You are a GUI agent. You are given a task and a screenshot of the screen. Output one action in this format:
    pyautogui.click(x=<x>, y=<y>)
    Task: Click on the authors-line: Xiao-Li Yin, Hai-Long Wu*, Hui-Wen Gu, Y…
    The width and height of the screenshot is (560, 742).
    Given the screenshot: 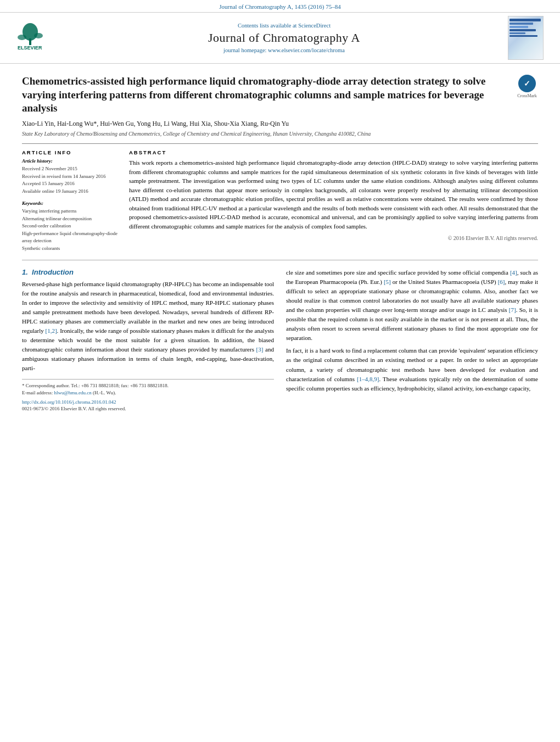 What is the action you would take?
    pyautogui.click(x=280, y=124)
    